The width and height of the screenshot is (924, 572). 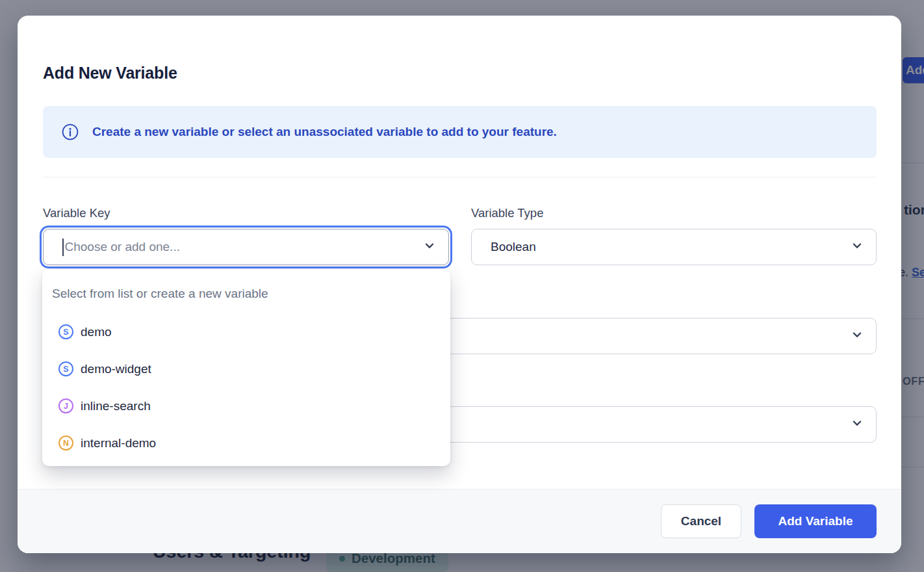 What do you see at coordinates (246, 387) in the screenshot?
I see `dropdown-item-list: S demo S demo-widget J inline-search N i…` at bounding box center [246, 387].